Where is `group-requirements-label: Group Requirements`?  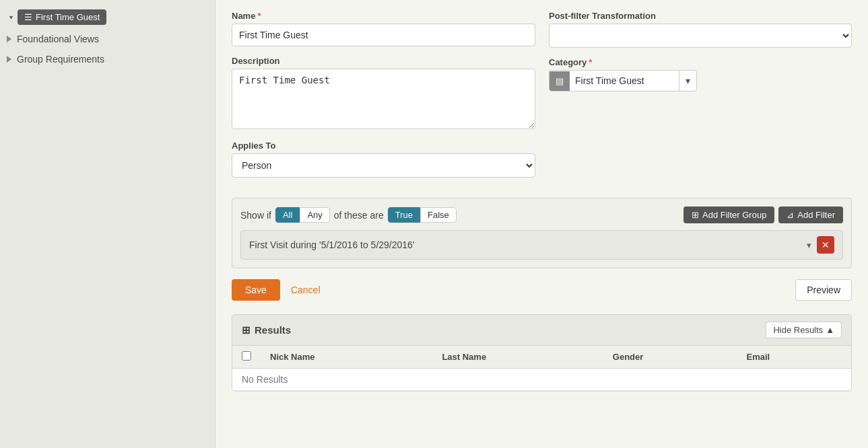
group-requirements-label: Group Requirements is located at coordinates (61, 59).